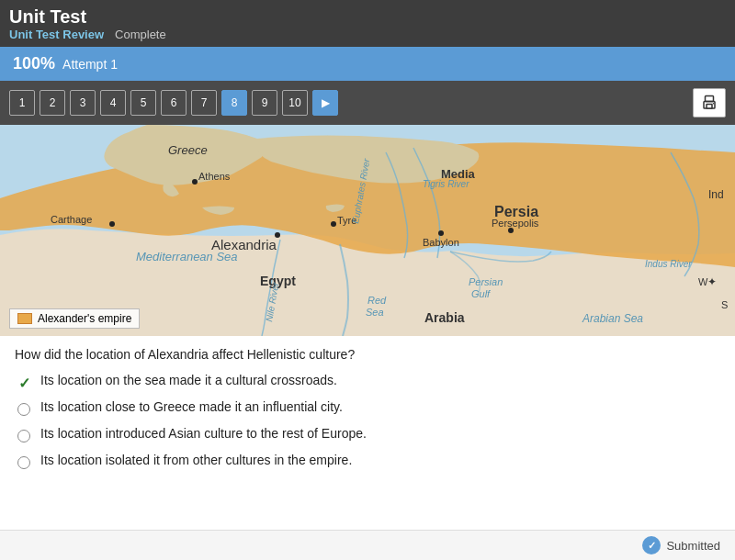 The image size is (735, 560). What do you see at coordinates (85, 319) in the screenshot?
I see `legend-label: Alexander's empire` at bounding box center [85, 319].